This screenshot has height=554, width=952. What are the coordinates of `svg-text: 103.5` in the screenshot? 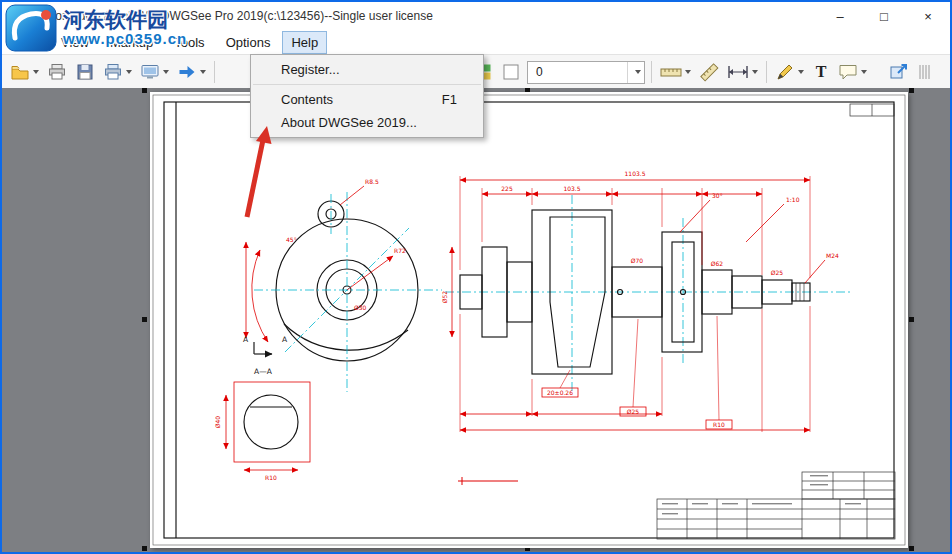 It's located at (572, 188).